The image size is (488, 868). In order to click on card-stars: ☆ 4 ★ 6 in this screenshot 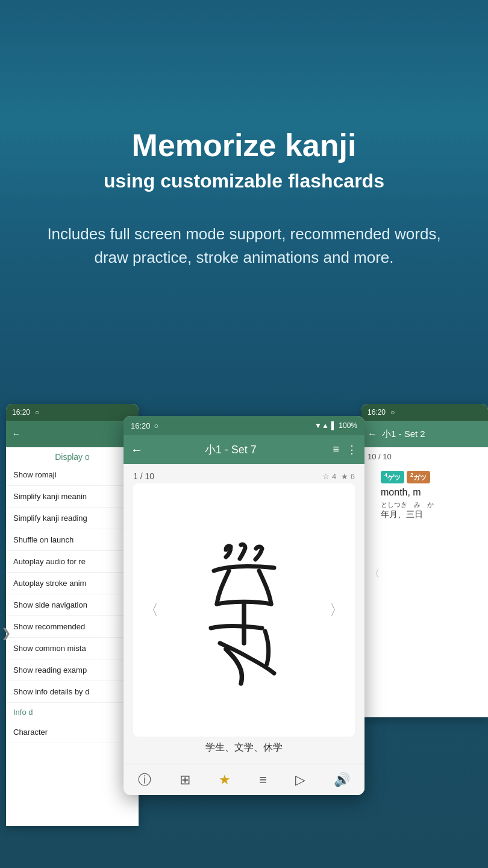, I will do `click(339, 476)`.